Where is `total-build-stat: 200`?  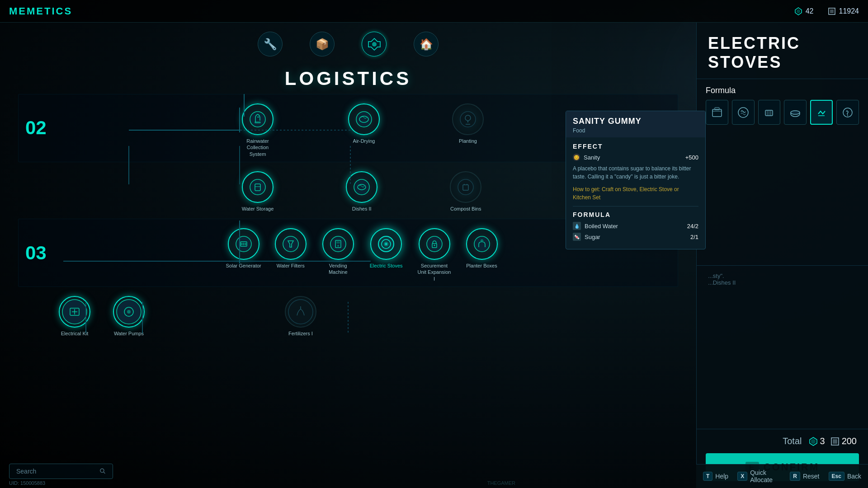 total-build-stat: 200 is located at coordinates (844, 441).